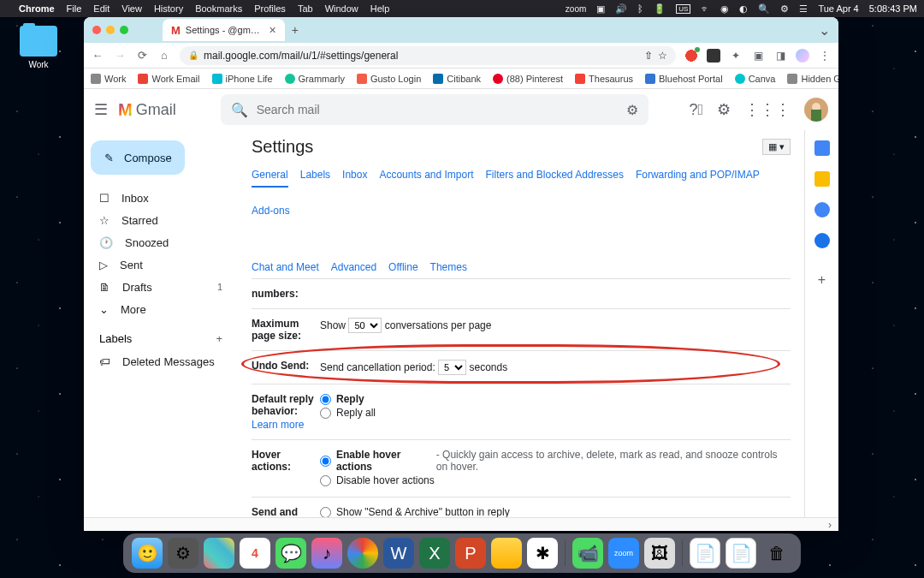 The image size is (924, 578). Describe the element at coordinates (724, 110) in the screenshot. I see `settings-gear-icon: ⚙` at that location.